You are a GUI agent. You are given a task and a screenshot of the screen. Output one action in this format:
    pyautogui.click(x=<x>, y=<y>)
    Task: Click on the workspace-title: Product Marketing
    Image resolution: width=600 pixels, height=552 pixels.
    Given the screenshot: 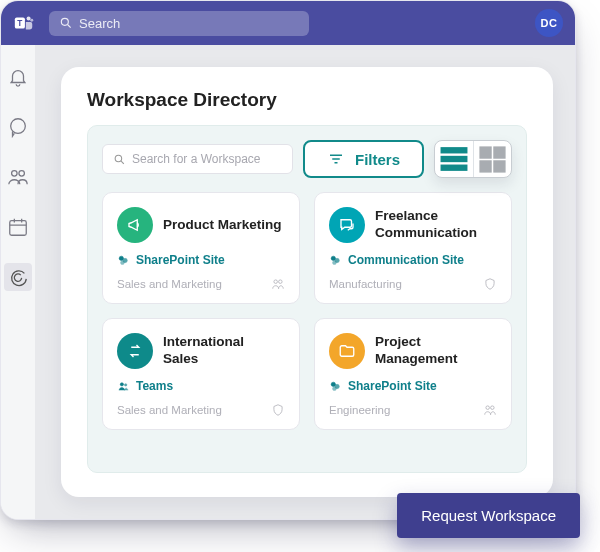 What is the action you would take?
    pyautogui.click(x=222, y=226)
    